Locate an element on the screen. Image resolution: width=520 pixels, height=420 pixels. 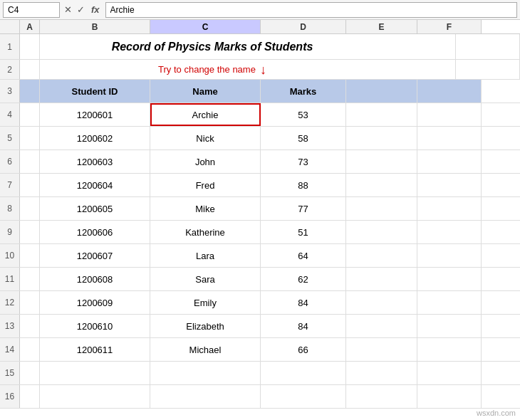
col-header-e: E is located at coordinates (382, 27).